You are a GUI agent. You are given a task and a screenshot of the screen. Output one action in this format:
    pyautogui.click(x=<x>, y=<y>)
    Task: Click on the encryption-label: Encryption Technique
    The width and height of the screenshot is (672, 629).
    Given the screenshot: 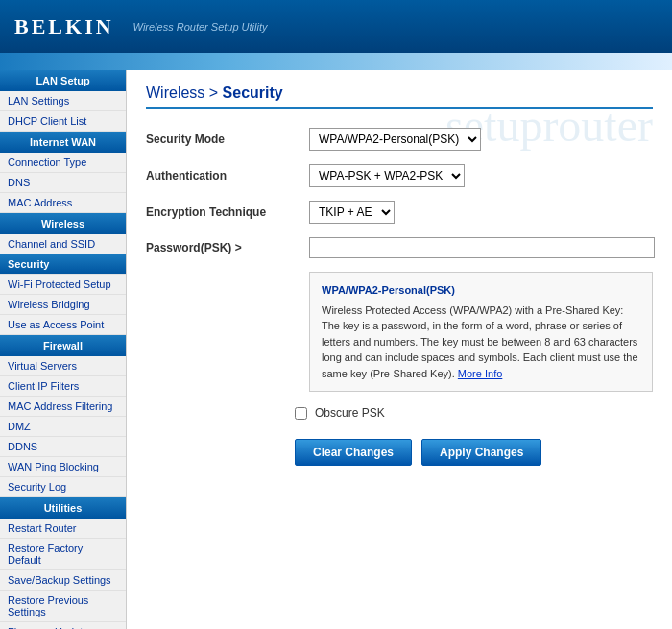 What is the action you would take?
    pyautogui.click(x=228, y=212)
    